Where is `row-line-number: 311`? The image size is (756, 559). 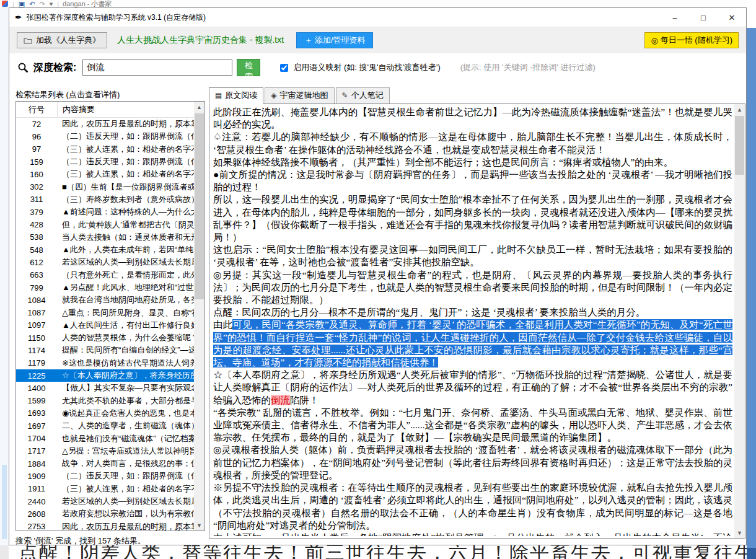
row-line-number: 311 is located at coordinates (37, 200).